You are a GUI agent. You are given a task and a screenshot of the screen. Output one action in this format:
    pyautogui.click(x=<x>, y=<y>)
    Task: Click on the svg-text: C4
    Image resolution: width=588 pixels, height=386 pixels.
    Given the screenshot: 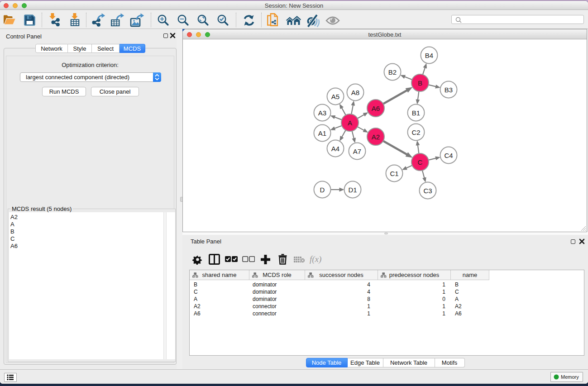 What is the action you would take?
    pyautogui.click(x=448, y=155)
    